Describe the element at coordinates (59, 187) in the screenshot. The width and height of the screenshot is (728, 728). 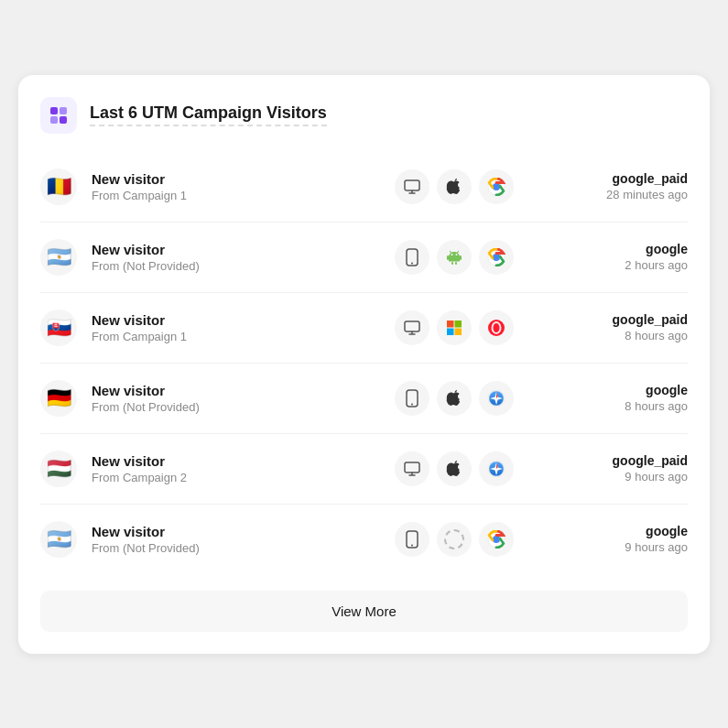
I see `visitor-flag-0: 🇷🇴` at that location.